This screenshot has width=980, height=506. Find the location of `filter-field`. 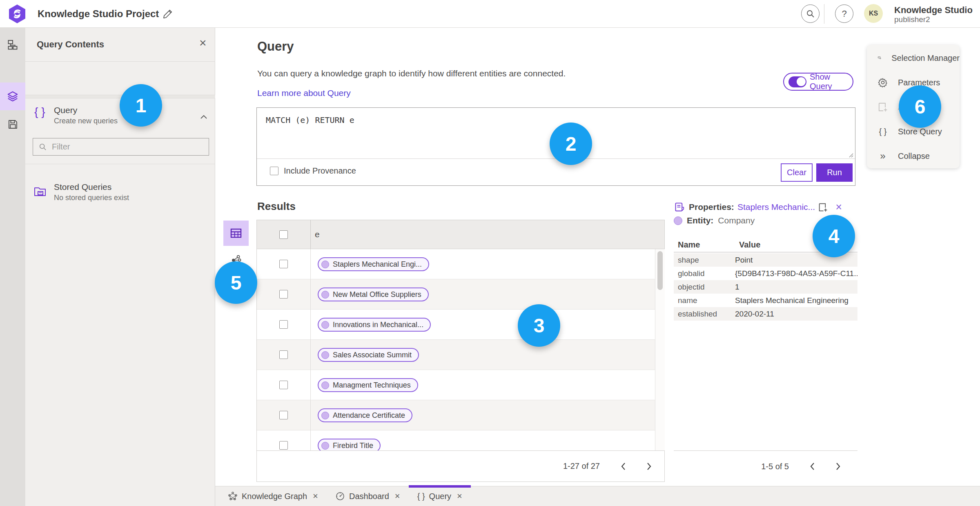

filter-field is located at coordinates (121, 147).